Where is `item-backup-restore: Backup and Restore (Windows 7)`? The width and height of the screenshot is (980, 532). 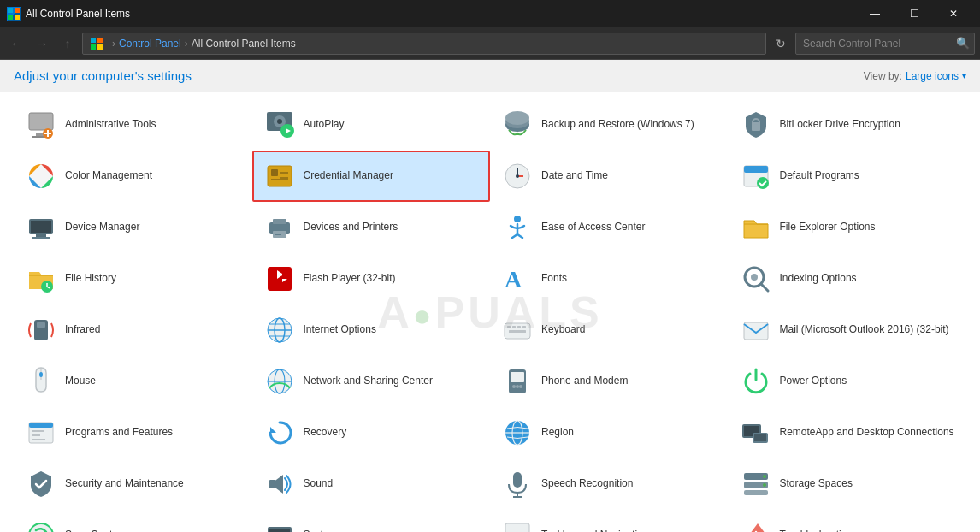
item-backup-restore: Backup and Restore (Windows 7) is located at coordinates (609, 125).